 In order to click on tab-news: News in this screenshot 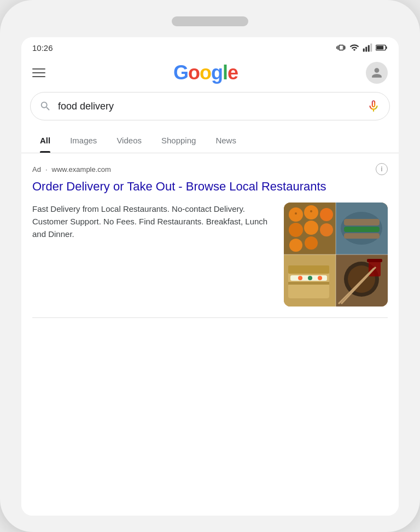, I will do `click(226, 140)`.